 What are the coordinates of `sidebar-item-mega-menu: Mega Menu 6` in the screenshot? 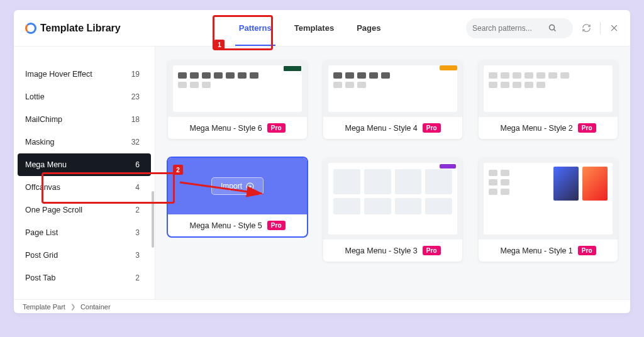 It's located at (84, 165).